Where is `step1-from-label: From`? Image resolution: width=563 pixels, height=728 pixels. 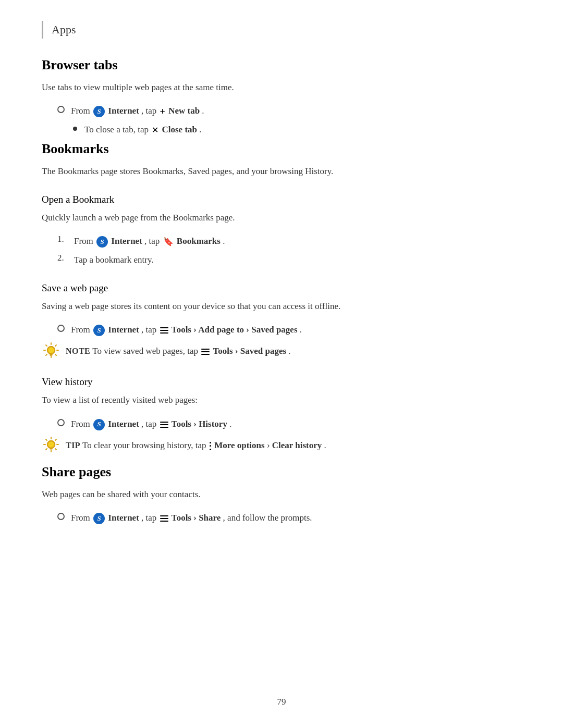 step1-from-label: From is located at coordinates (81, 110).